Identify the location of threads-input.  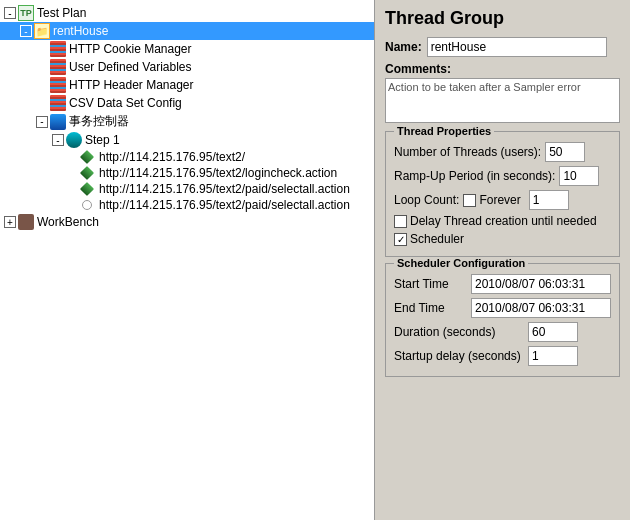
(565, 152).